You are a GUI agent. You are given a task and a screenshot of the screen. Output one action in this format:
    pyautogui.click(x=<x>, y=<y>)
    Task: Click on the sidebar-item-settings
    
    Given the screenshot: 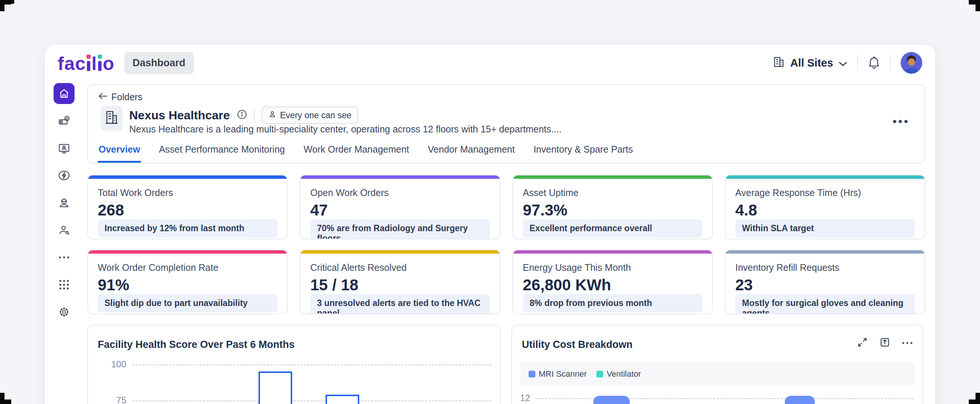 What is the action you would take?
    pyautogui.click(x=64, y=312)
    